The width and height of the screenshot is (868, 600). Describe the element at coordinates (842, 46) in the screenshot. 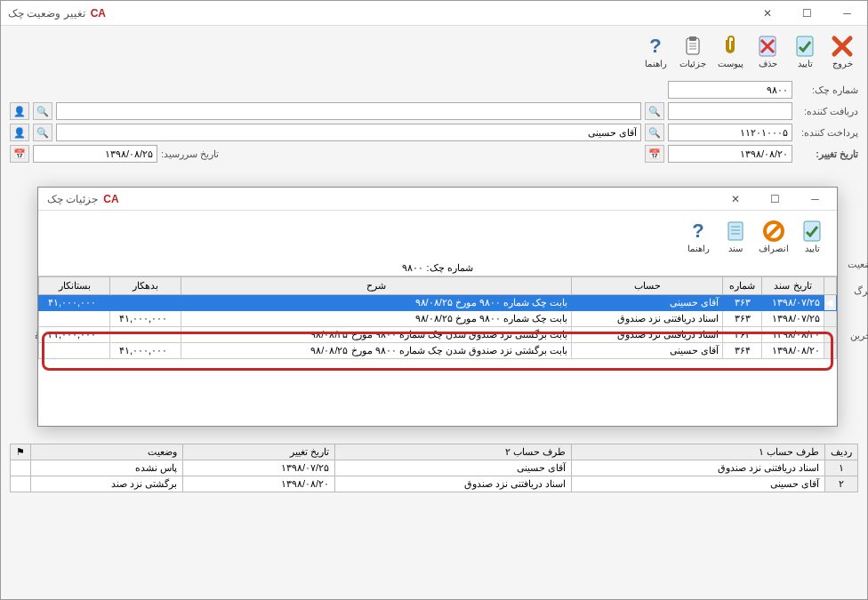

I see `exit-icon` at that location.